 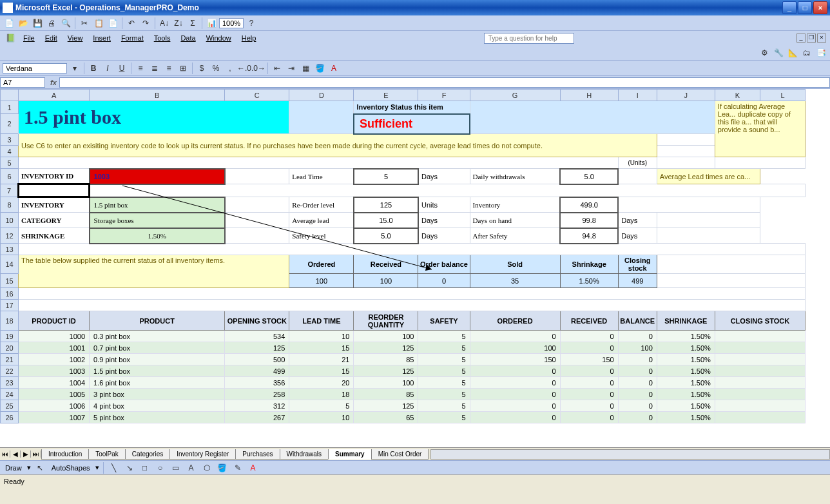 I want to click on table-row: 2110020.9 pint box5002185515015001.50%, so click(x=403, y=360).